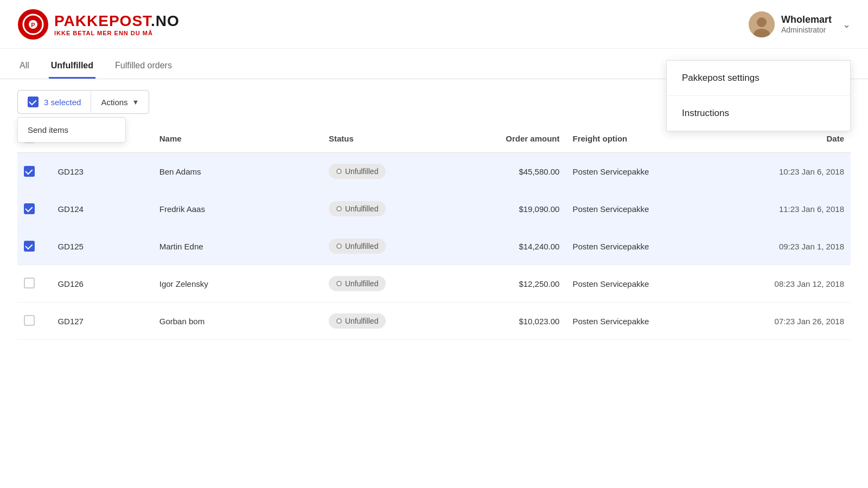 This screenshot has height=488, width=868. I want to click on column-header-name: Name, so click(238, 139).